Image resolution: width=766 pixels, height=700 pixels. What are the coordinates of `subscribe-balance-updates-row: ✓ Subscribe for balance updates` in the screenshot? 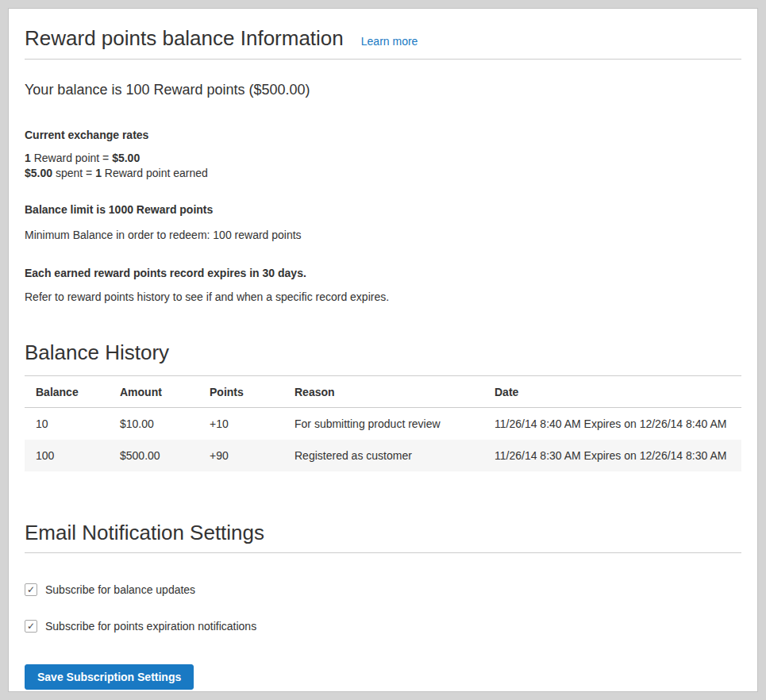 It's located at (383, 590).